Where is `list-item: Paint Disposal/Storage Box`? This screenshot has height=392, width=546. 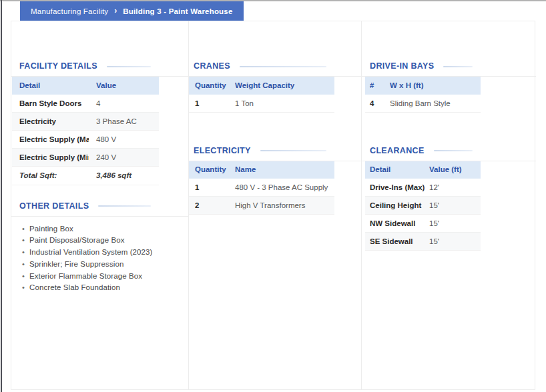
list-item: Paint Disposal/Storage Box is located at coordinates (105, 241).